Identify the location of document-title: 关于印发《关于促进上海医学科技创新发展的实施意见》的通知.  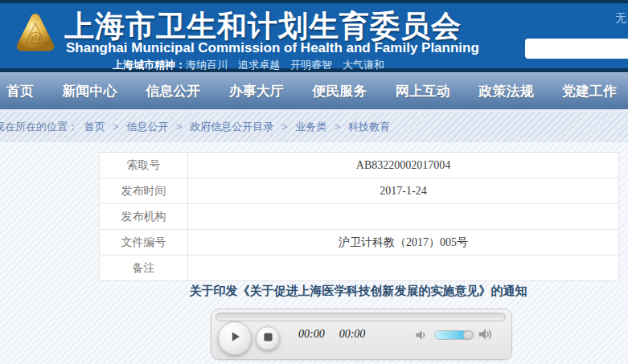
(359, 291).